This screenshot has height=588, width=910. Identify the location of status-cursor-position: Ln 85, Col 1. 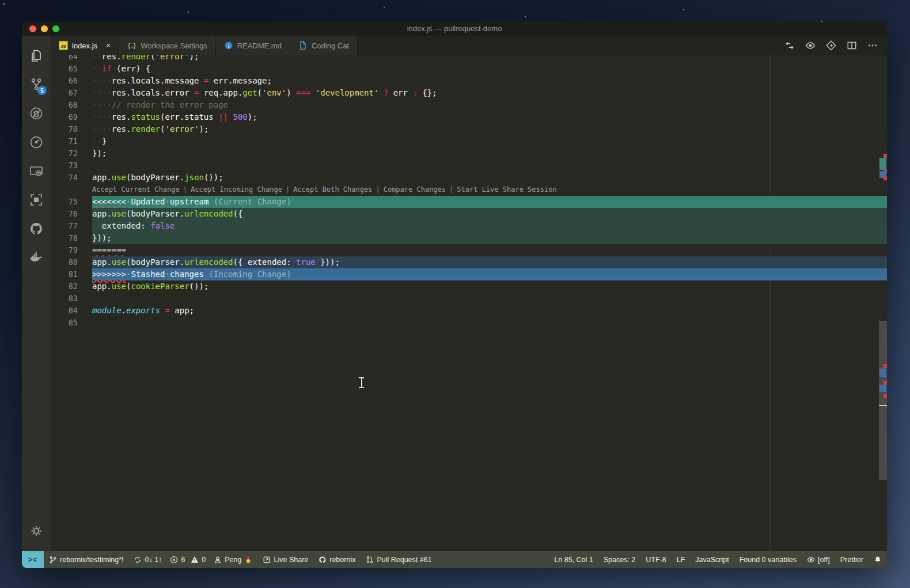
(574, 560).